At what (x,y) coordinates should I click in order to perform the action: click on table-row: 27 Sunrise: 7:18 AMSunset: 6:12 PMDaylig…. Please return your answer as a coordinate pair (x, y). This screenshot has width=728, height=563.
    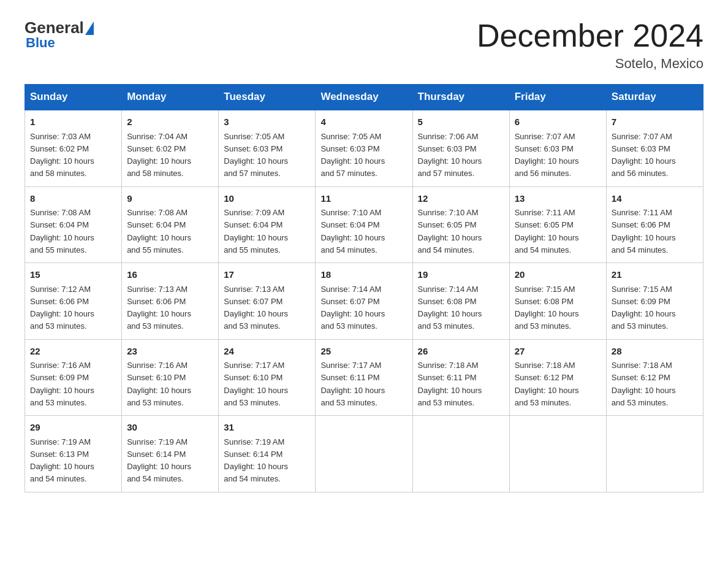
    Looking at the image, I should click on (558, 378).